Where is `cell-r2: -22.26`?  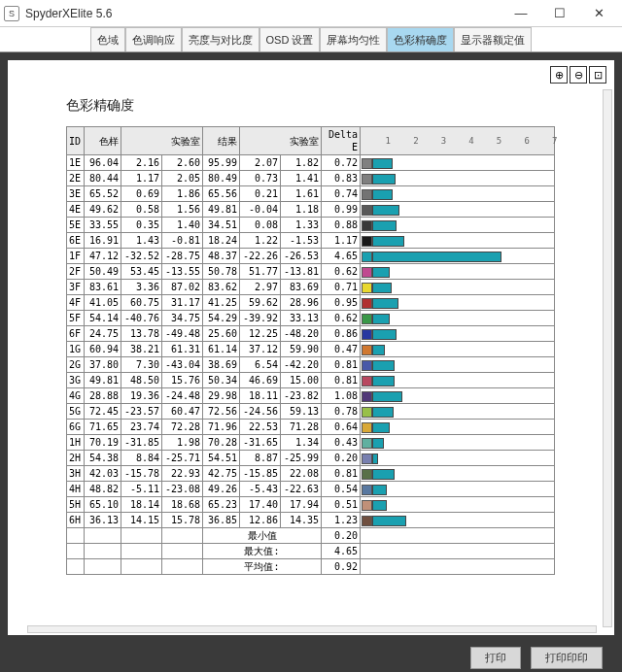
cell-r2: -22.26 is located at coordinates (260, 256).